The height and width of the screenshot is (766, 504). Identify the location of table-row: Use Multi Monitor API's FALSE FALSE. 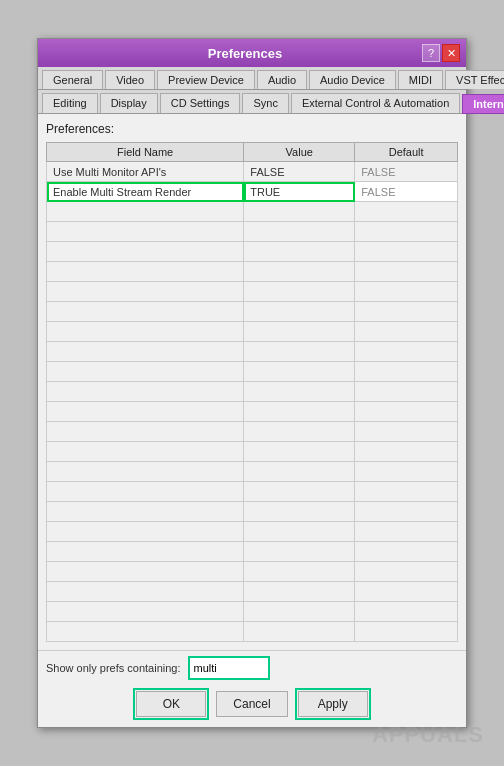
(252, 172).